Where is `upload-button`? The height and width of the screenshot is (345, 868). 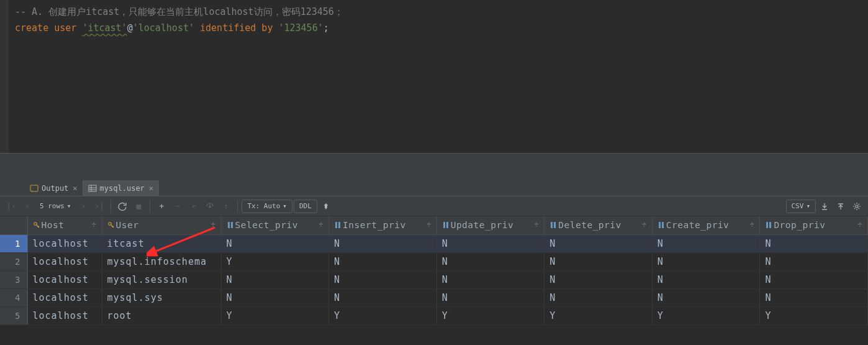 upload-button is located at coordinates (841, 206).